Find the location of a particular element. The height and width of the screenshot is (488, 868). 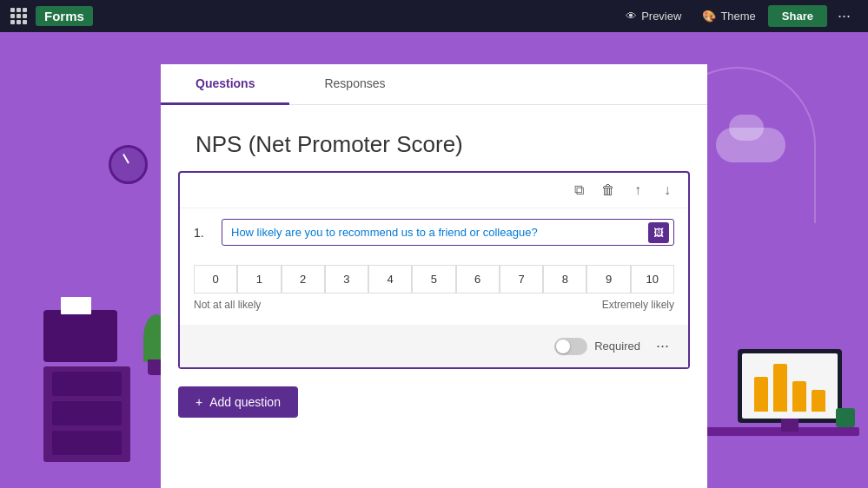

monitor-screen is located at coordinates (790, 386).